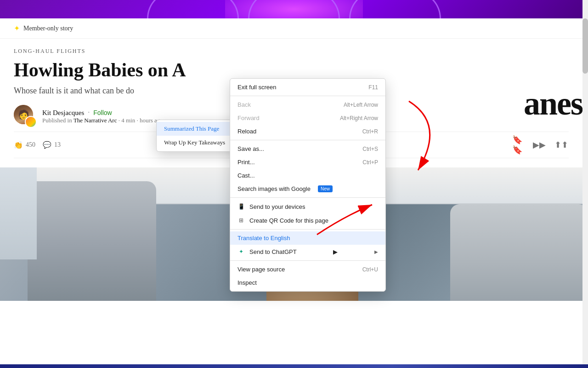 The height and width of the screenshot is (368, 588). I want to click on comment-button: 13, so click(51, 145).